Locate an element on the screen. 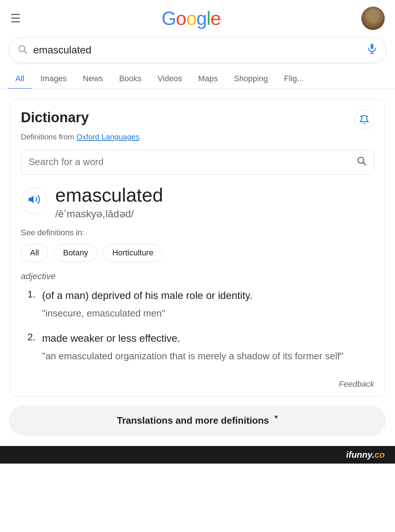  search-input is located at coordinates (200, 50).